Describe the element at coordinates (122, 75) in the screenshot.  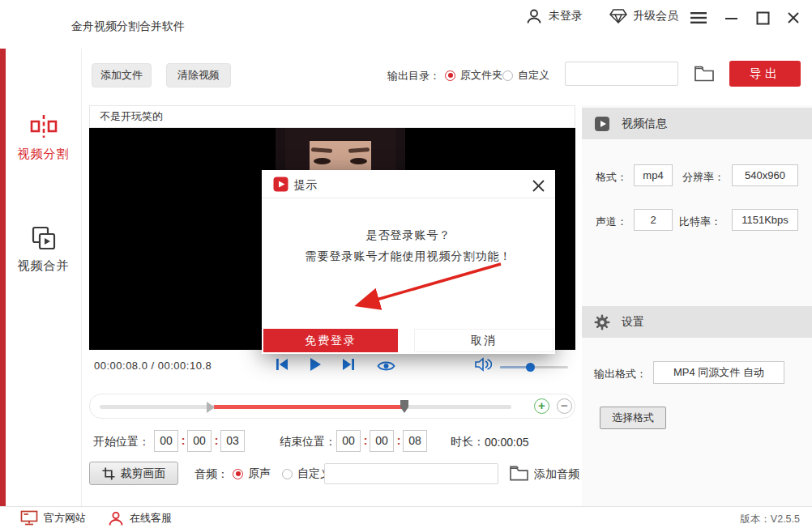
I see `add-file-button: 添加文件` at that location.